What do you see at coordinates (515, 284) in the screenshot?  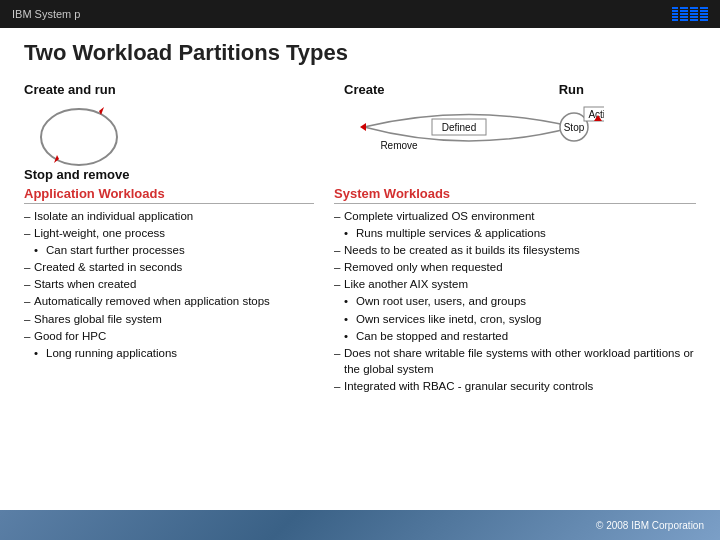 I see `list-item: Like another AIX system` at bounding box center [515, 284].